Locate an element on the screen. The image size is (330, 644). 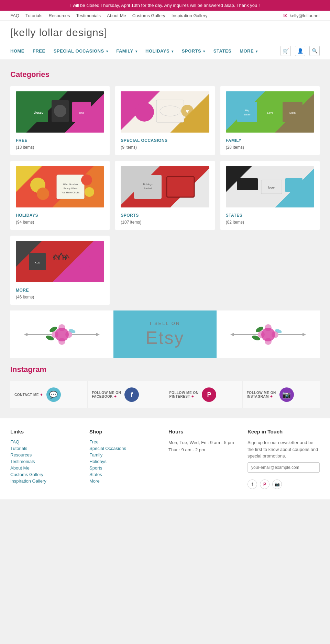
top-nav-links: FAQ Tutorials Resources Testimonials Abo… is located at coordinates (109, 16).